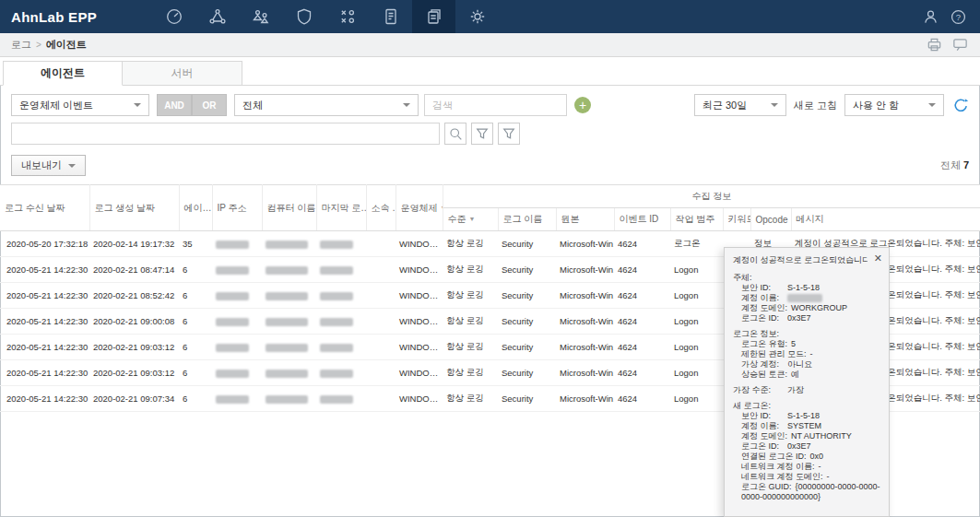 The width and height of the screenshot is (980, 517). I want to click on popup-field-label: 보안 ID:, so click(764, 288).